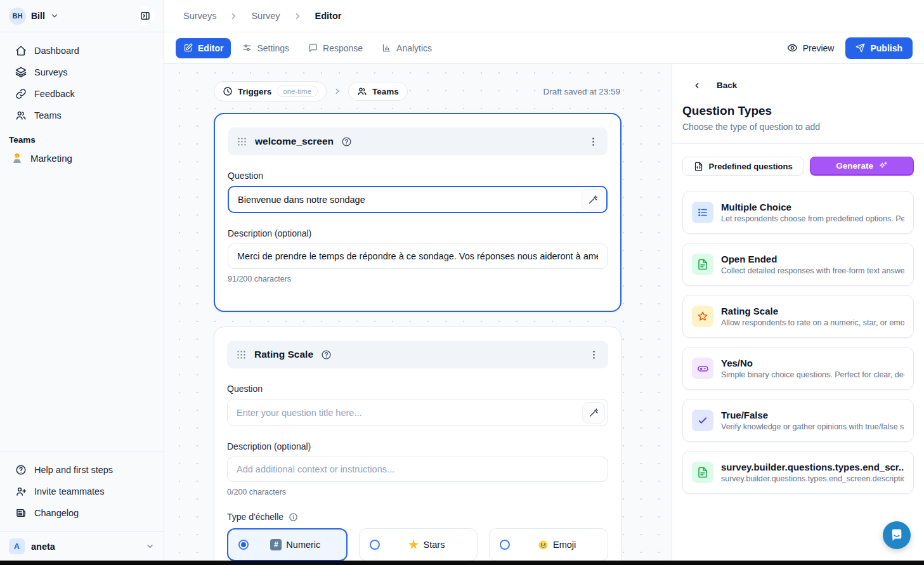 The width and height of the screenshot is (924, 565). What do you see at coordinates (417, 517) in the screenshot?
I see `scale-type-label: Type d'échelle` at bounding box center [417, 517].